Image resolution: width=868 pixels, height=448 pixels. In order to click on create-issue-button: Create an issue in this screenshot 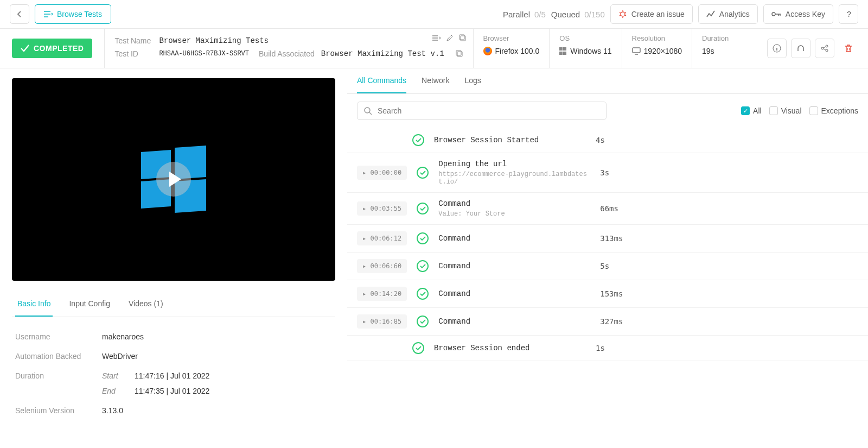, I will do `click(652, 14)`.